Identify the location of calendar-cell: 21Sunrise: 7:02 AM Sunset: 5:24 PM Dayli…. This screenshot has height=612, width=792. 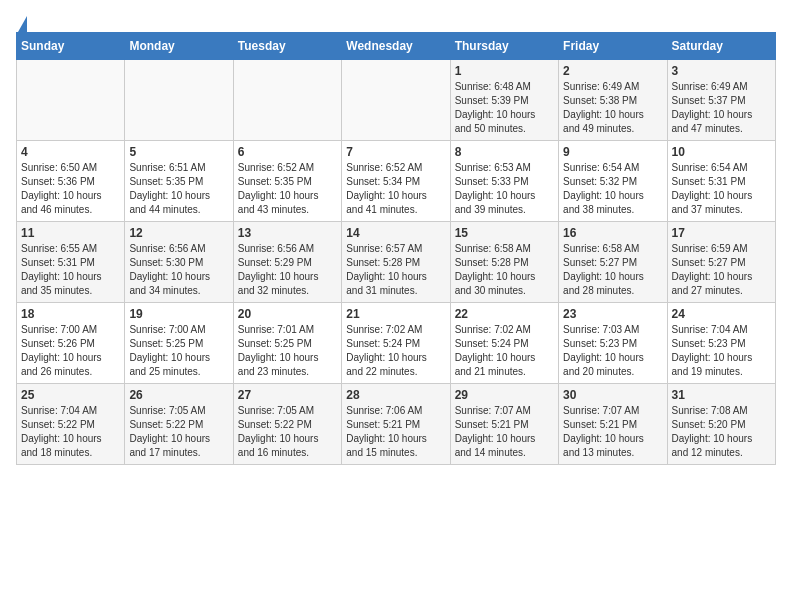
(396, 344).